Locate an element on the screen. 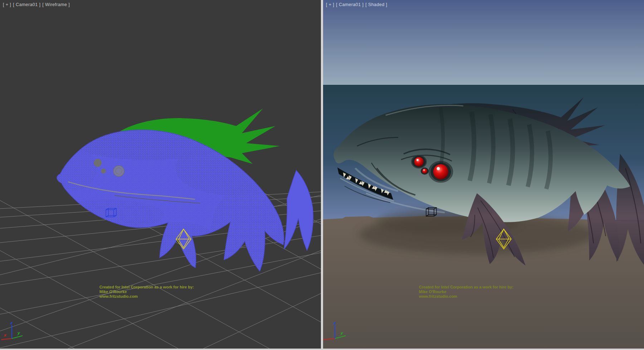 This screenshot has height=350, width=644. axis-z-label: z is located at coordinates (11, 323).